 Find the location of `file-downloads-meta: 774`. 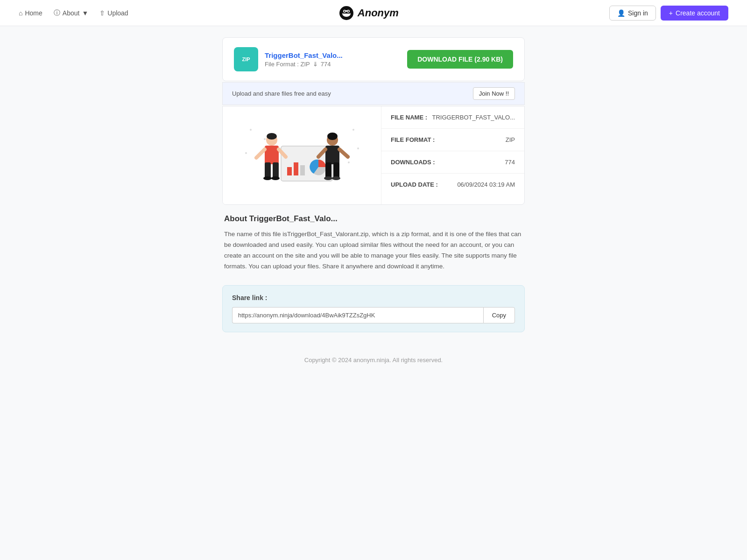

file-downloads-meta: 774 is located at coordinates (326, 64).